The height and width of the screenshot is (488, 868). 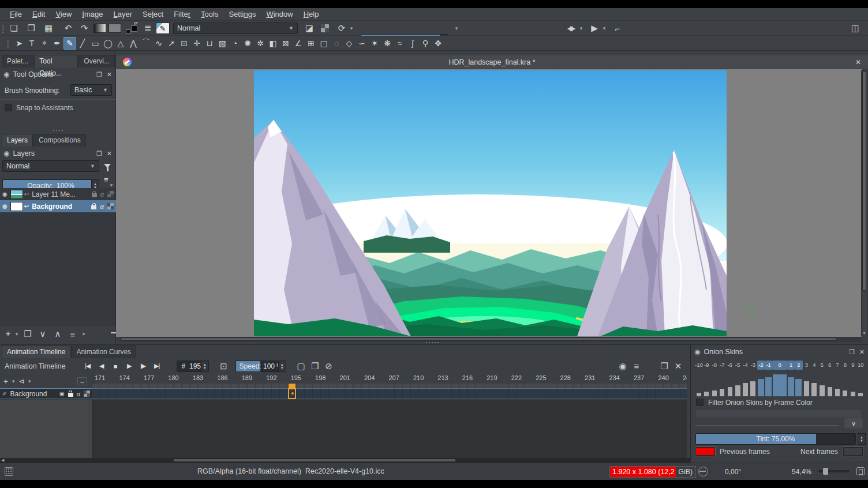 What do you see at coordinates (425, 43) in the screenshot?
I see `tool-zoom: ⚲` at bounding box center [425, 43].